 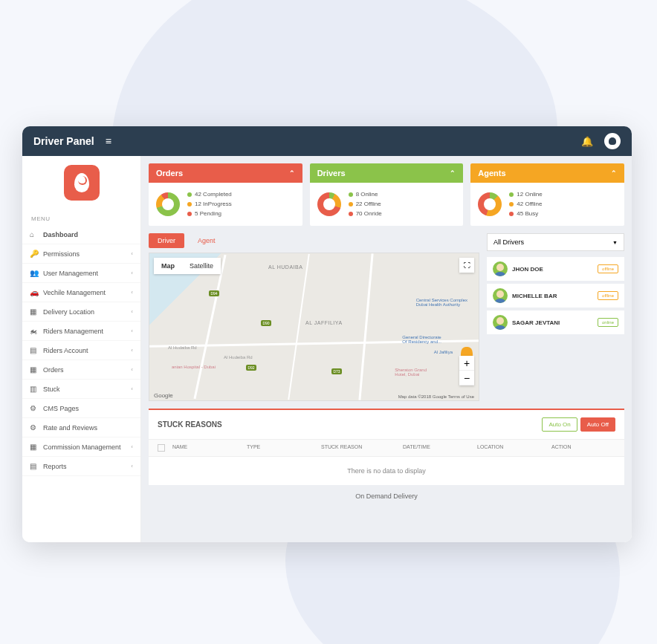 What do you see at coordinates (556, 296) in the screenshot?
I see `list-item: MICHELLE BAR offline` at bounding box center [556, 296].